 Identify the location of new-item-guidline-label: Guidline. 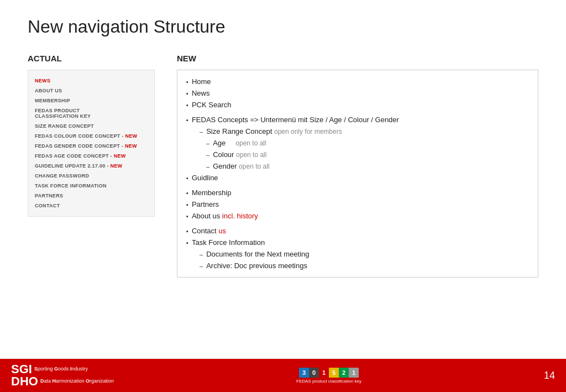
(205, 178).